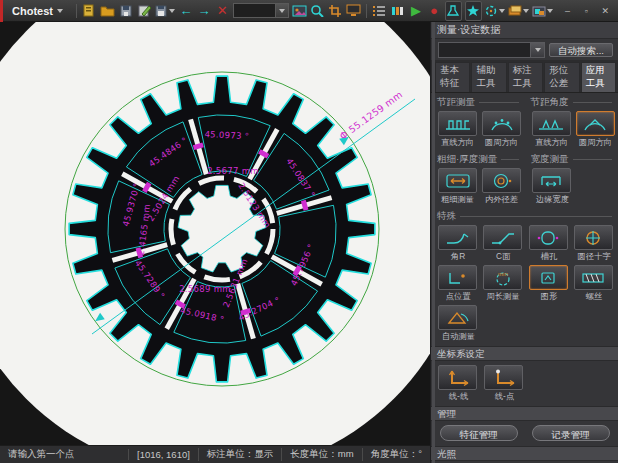  I want to click on tool-inner-outer-diameter: 内外径差, so click(502, 188).